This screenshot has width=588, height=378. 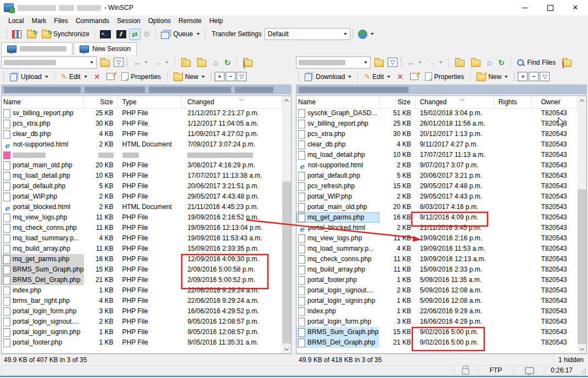 What do you see at coordinates (437, 196) in the screenshot?
I see `file-row: portal_WIP.php2 KB29/05/2017 4:43 p.m.T8…` at bounding box center [437, 196].